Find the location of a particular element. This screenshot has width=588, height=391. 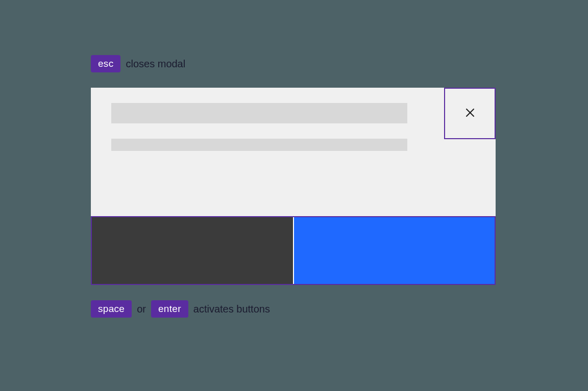

activate-annotation: space or enter activates buttons is located at coordinates (293, 309).